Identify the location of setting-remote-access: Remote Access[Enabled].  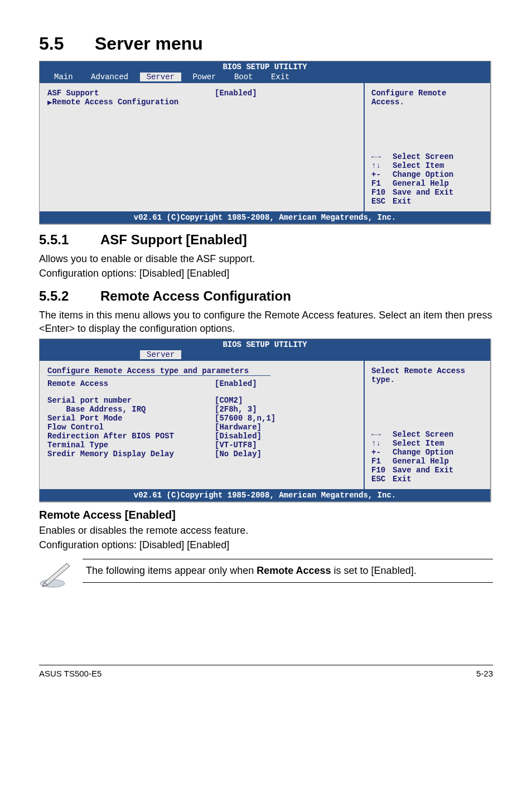
(202, 384).